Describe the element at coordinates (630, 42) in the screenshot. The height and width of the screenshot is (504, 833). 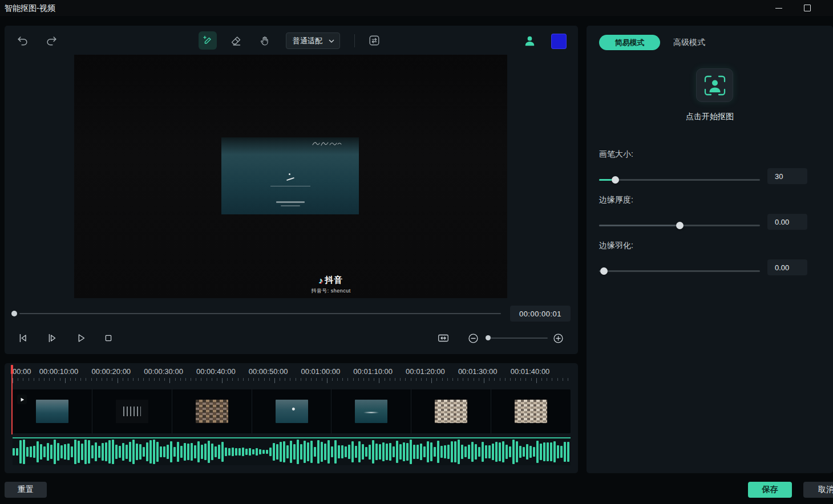
I see `tab-simple-mode: 简易模式` at that location.